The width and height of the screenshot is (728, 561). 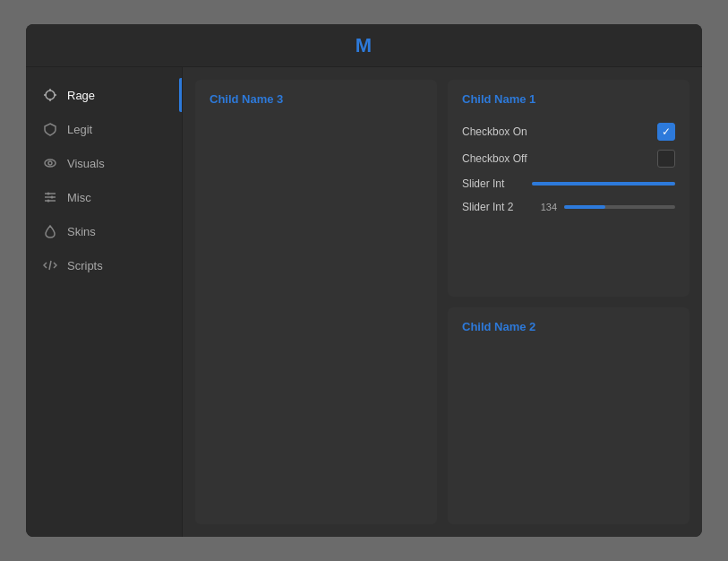 I want to click on app-logo: M, so click(x=364, y=46).